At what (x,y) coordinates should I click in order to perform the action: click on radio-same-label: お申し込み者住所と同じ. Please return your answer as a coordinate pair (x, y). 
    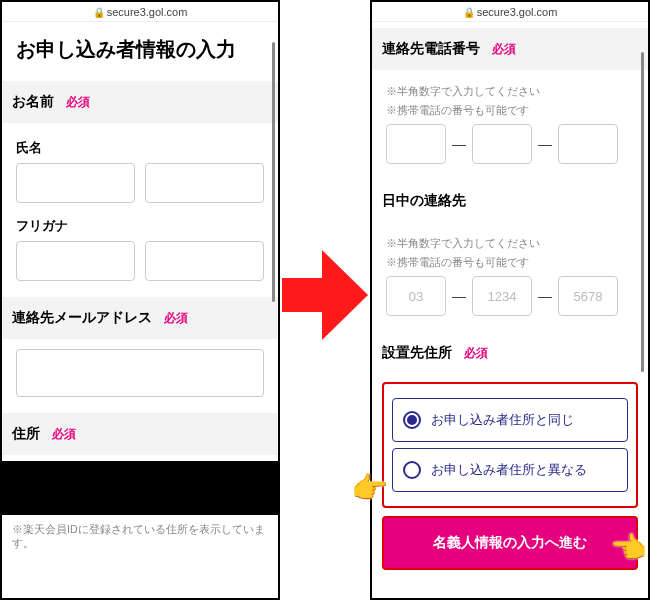
    Looking at the image, I should click on (502, 420).